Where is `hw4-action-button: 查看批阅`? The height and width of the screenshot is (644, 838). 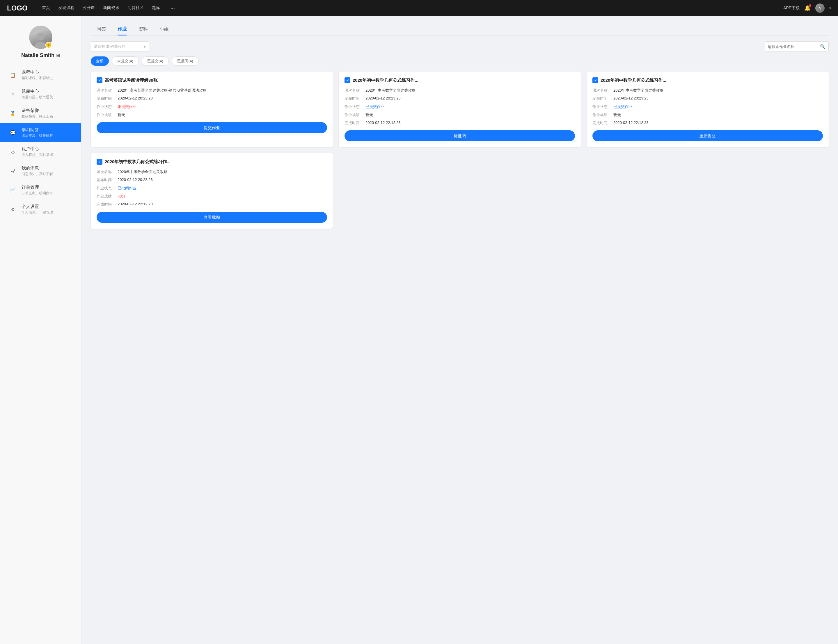 hw4-action-button: 查看批阅 is located at coordinates (212, 217).